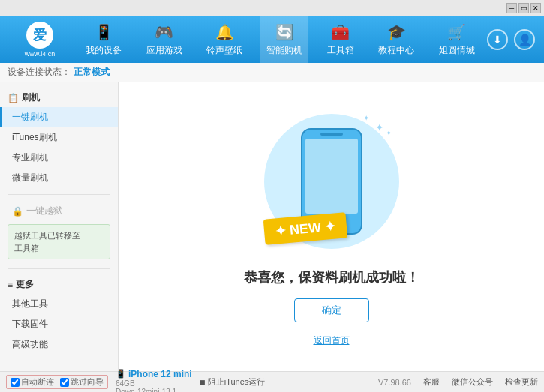  I want to click on sidebar-jailbreak-title: 🔒 一键越狱, so click(59, 211).